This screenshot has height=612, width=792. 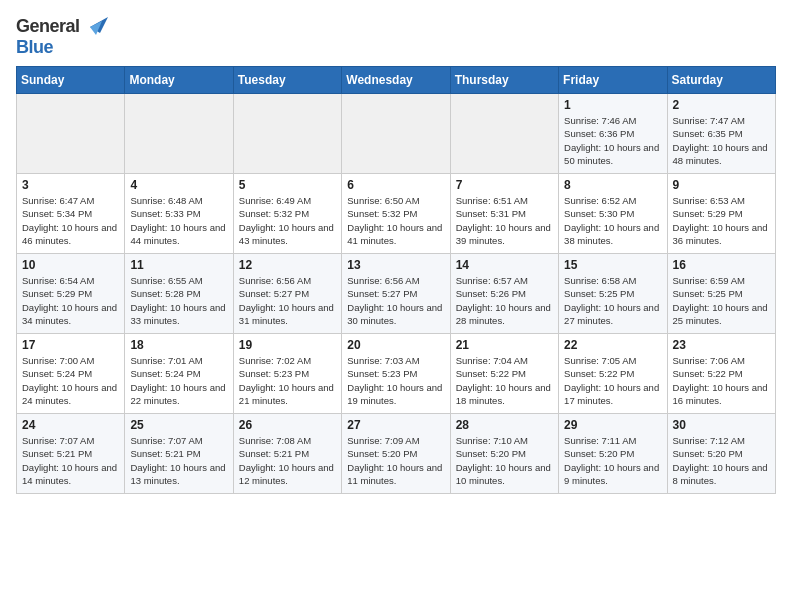 What do you see at coordinates (396, 454) in the screenshot?
I see `calendar-day-cell: 27Sunrise: 7:09 AMSunset: 5:20 PMDayligh…` at bounding box center [396, 454].